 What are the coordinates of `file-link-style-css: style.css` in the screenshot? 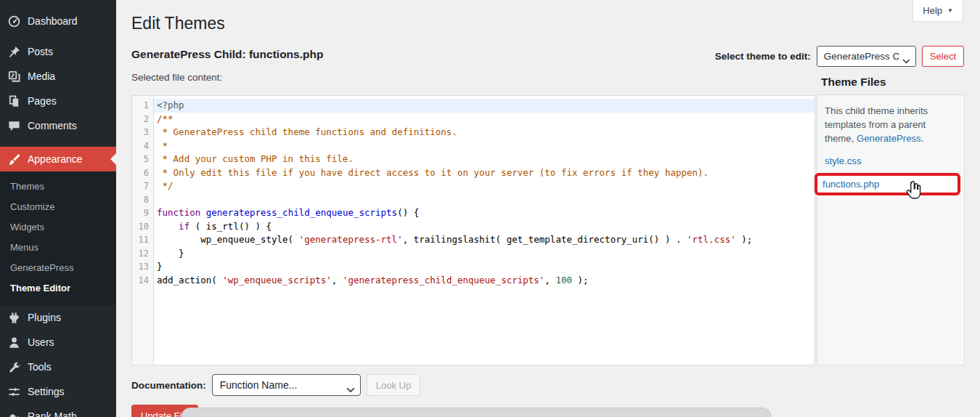 It's located at (891, 161).